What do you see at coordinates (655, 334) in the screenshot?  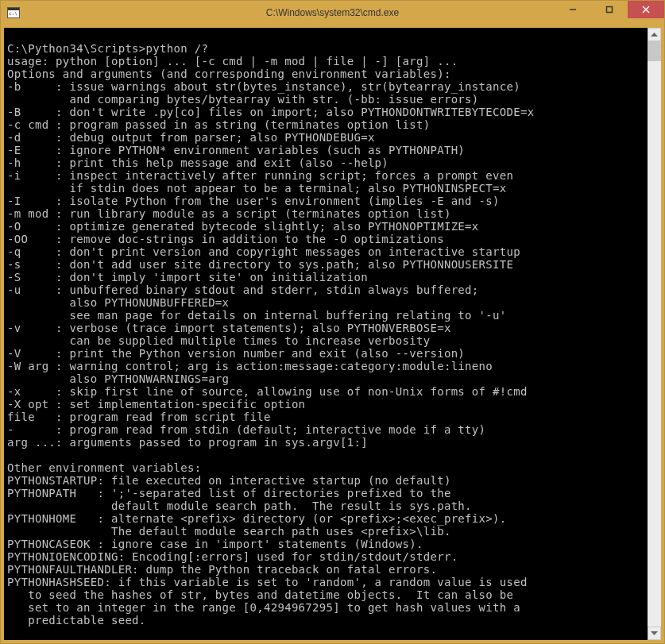 I see `scrollbar-track` at bounding box center [655, 334].